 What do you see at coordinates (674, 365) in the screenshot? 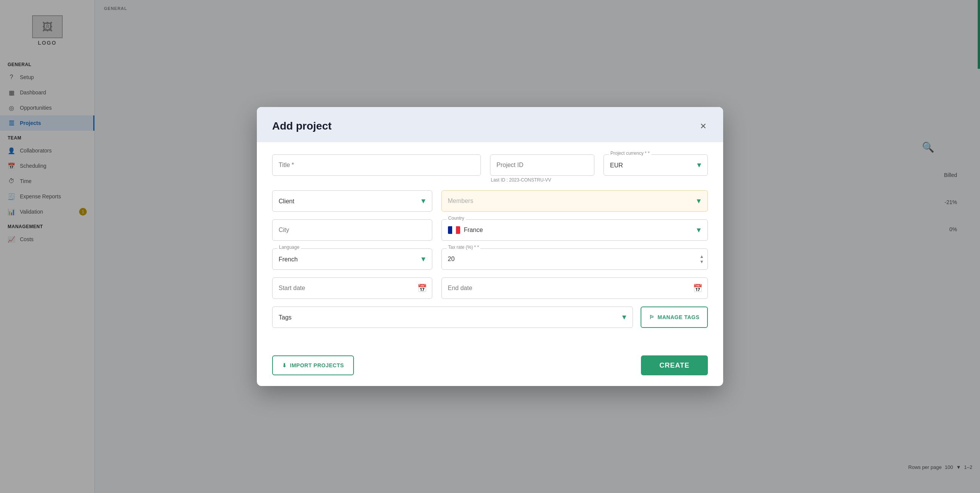
I see `create-button: CREATE` at bounding box center [674, 365].